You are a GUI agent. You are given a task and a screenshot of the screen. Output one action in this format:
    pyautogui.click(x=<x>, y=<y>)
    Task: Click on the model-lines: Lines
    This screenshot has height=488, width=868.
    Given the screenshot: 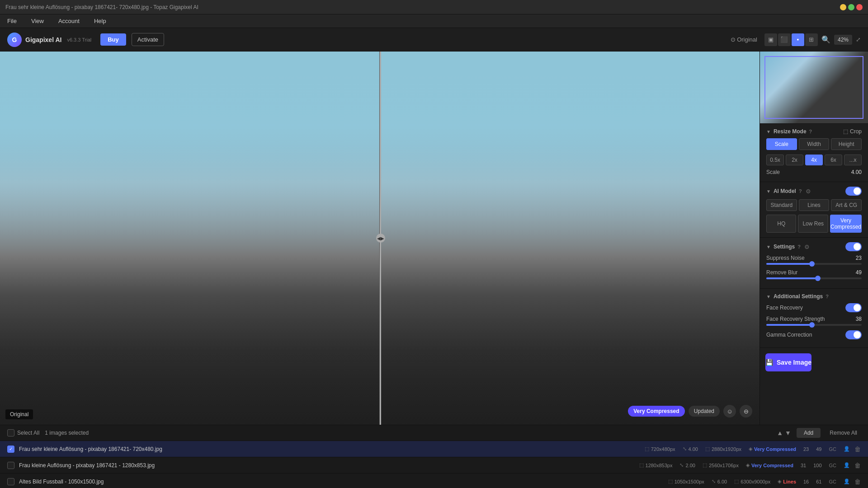 What is the action you would take?
    pyautogui.click(x=814, y=205)
    